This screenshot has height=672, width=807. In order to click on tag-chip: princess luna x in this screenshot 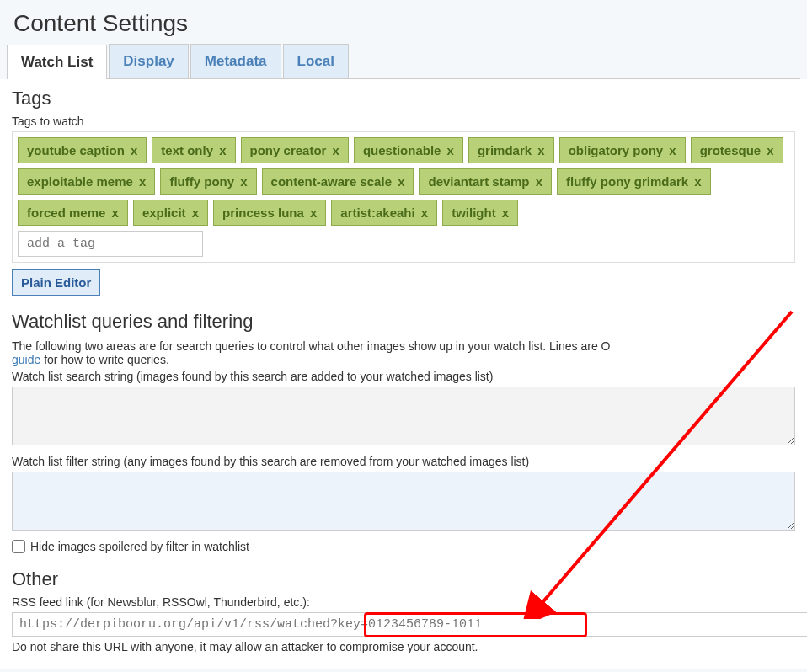, I will do `click(270, 212)`.